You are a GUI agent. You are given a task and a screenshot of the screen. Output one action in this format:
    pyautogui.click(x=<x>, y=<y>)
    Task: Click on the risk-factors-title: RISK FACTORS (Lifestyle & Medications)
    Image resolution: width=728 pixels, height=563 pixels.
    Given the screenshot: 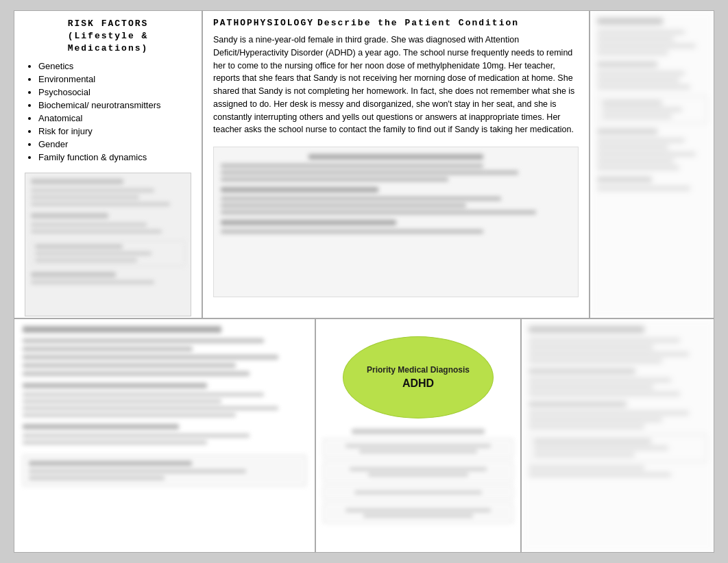 What is the action you would take?
    pyautogui.click(x=108, y=37)
    